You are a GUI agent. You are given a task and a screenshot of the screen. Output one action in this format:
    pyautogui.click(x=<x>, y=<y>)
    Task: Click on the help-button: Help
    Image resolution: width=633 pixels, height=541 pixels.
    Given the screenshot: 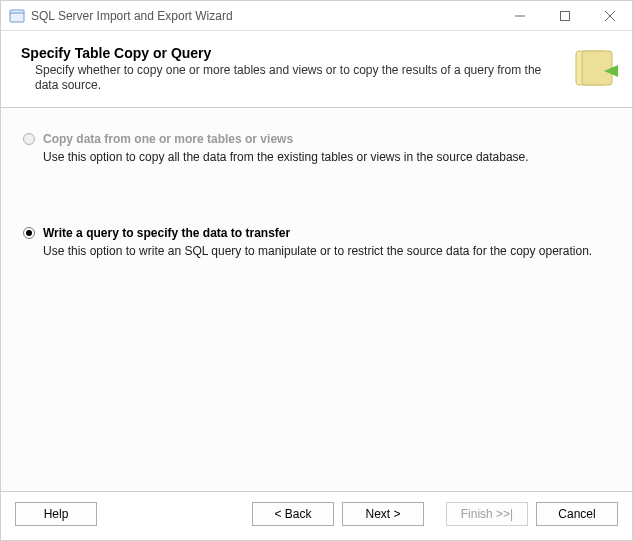 What is the action you would take?
    pyautogui.click(x=56, y=514)
    